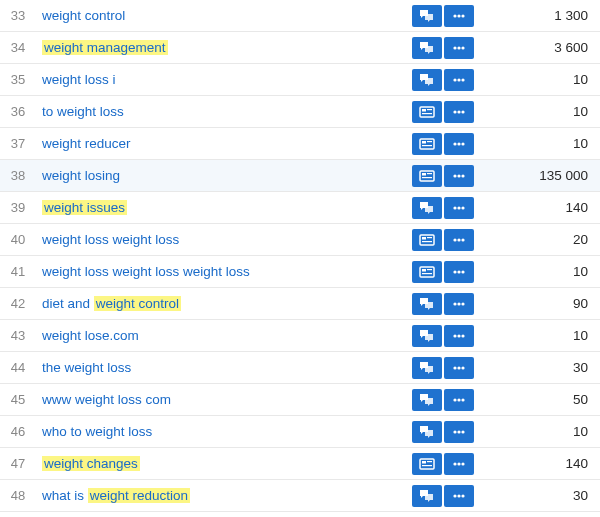 This screenshot has width=600, height=517. What do you see at coordinates (84, 16) in the screenshot?
I see `keyword-link: weight control` at bounding box center [84, 16].